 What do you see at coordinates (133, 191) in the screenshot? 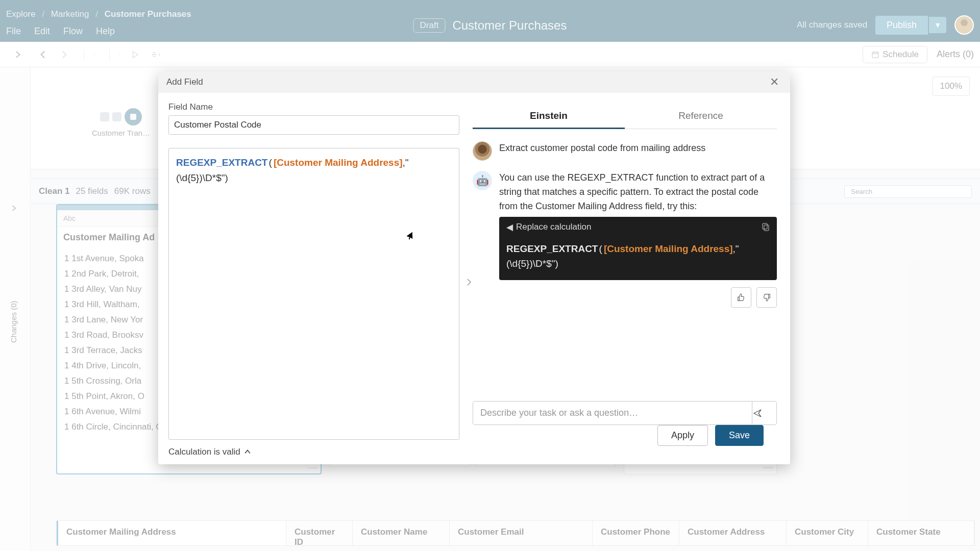
I see `step-rows-count: 69K rows` at bounding box center [133, 191].